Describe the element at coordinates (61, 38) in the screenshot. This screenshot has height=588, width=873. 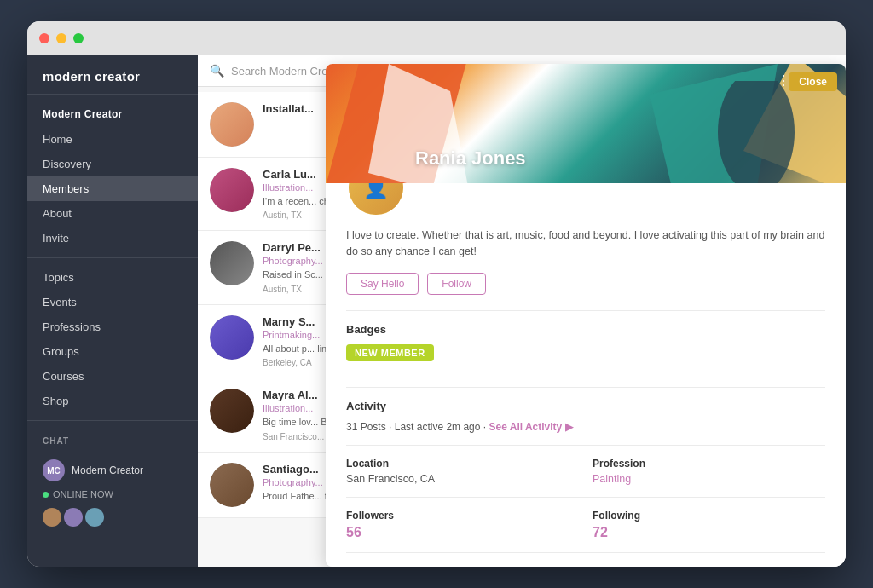
I see `dot-yellow` at that location.